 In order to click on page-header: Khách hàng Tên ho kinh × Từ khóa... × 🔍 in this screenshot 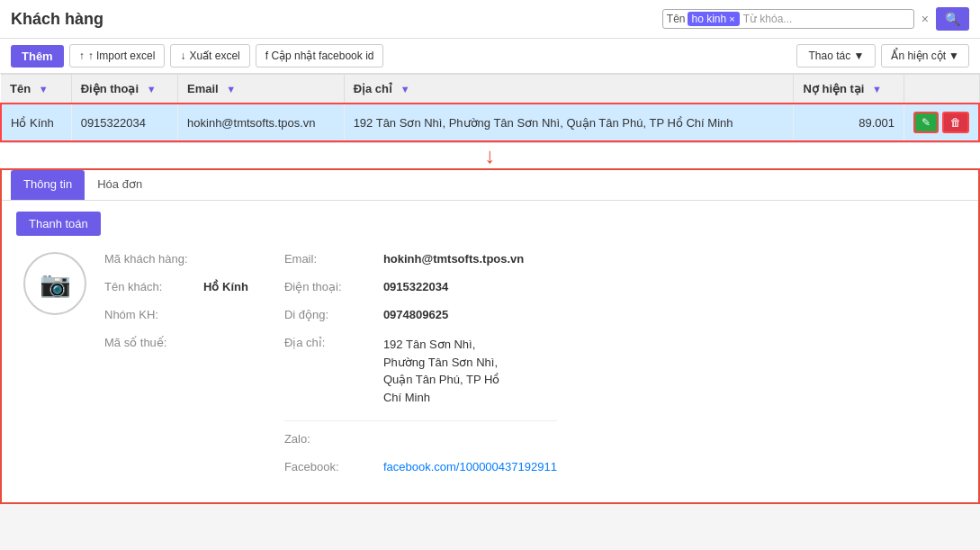, I will do `click(490, 20)`.